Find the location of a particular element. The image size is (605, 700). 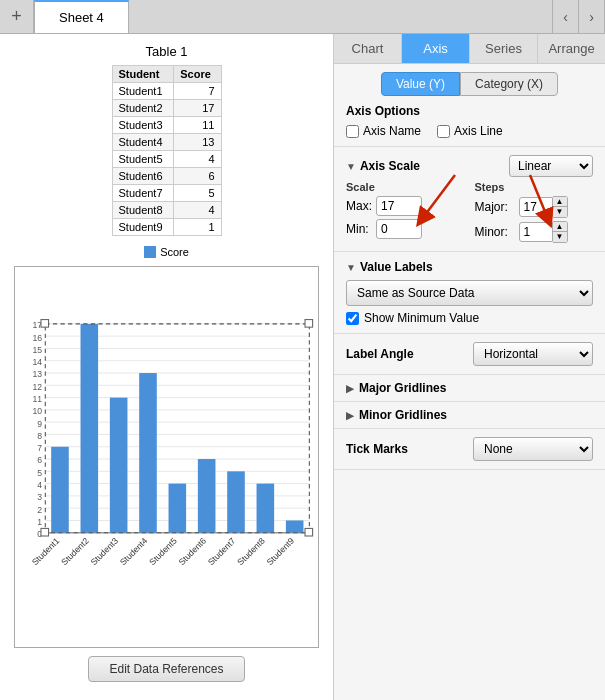

top-bar: + Sheet 4 ‹ › is located at coordinates (302, 17).